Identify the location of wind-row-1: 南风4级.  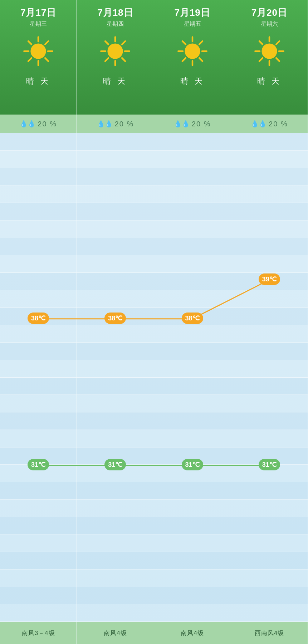
(115, 633).